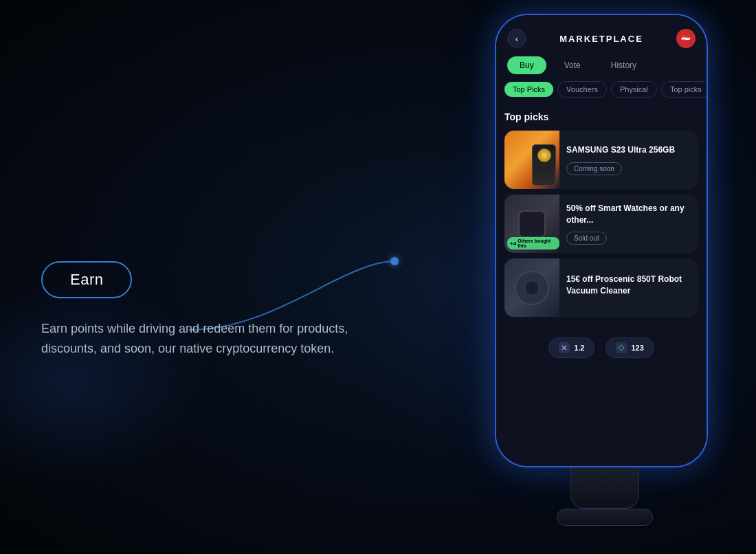  What do you see at coordinates (582, 89) in the screenshot?
I see `category-vouchers-label: Vouchers` at bounding box center [582, 89].